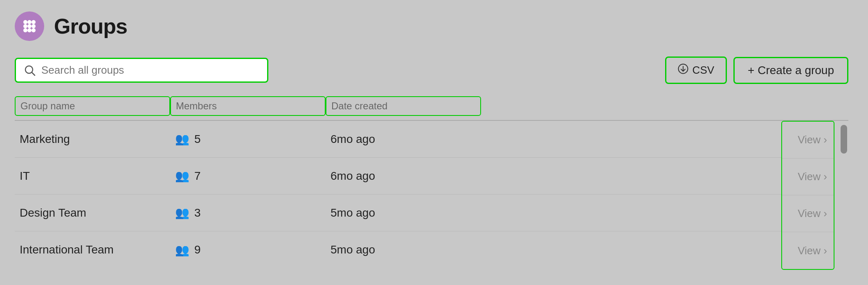 The image size is (868, 285). What do you see at coordinates (808, 195) in the screenshot?
I see `view-col-inner: View › View › View › View ›` at bounding box center [808, 195].